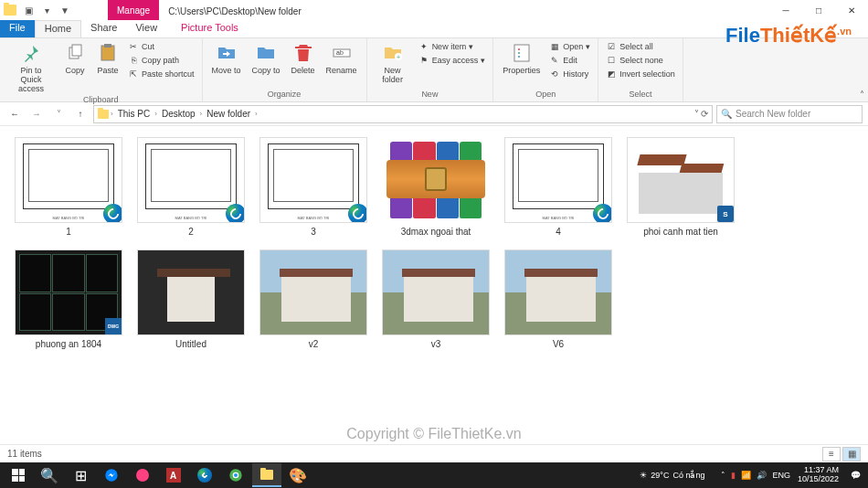  What do you see at coordinates (205, 475) in the screenshot?
I see `edge-taskbar-icon` at bounding box center [205, 475].